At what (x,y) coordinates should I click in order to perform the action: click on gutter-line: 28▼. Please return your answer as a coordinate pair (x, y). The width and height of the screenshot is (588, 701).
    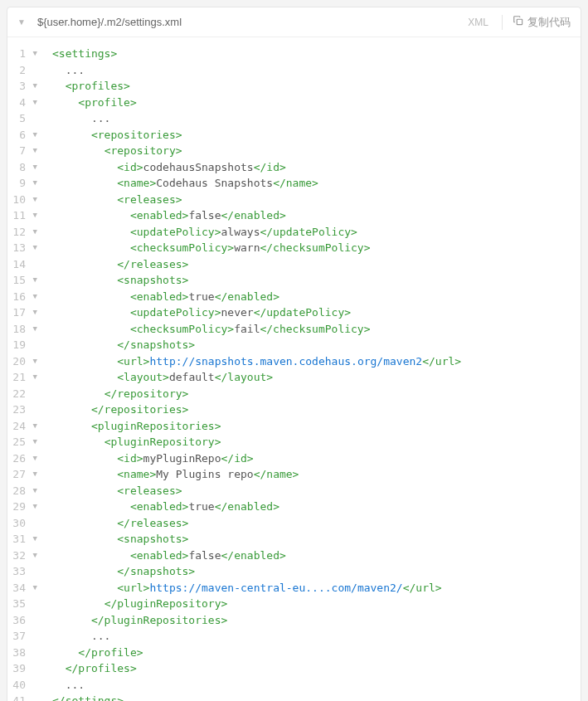
    Looking at the image, I should click on (27, 491).